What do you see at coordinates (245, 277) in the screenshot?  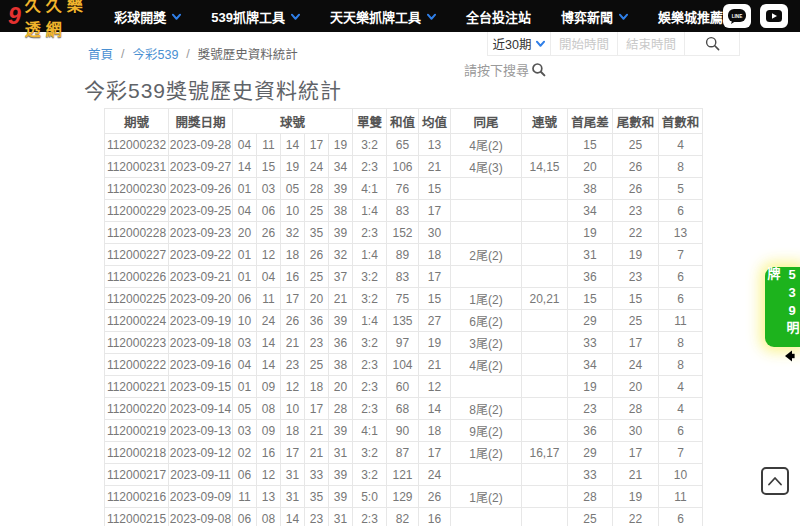 I see `cell-ball: 01` at bounding box center [245, 277].